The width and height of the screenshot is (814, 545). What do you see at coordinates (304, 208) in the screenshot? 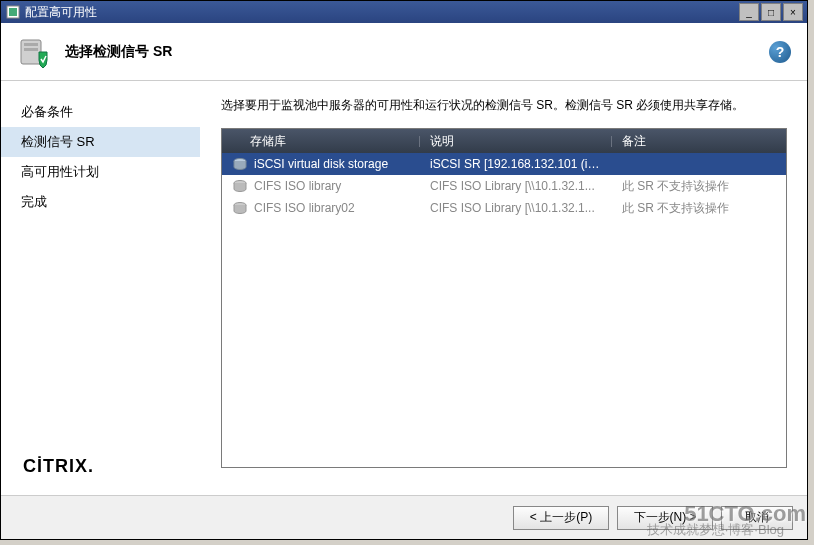
I see `cell-storage: CIFS ISO library02` at bounding box center [304, 208].